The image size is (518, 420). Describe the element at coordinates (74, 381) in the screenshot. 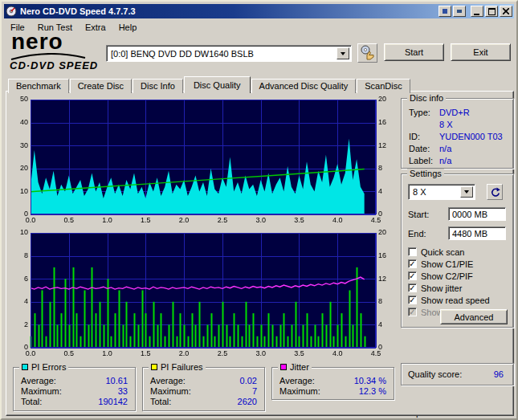

I see `pi-errors-average-row: Average:10.61` at that location.